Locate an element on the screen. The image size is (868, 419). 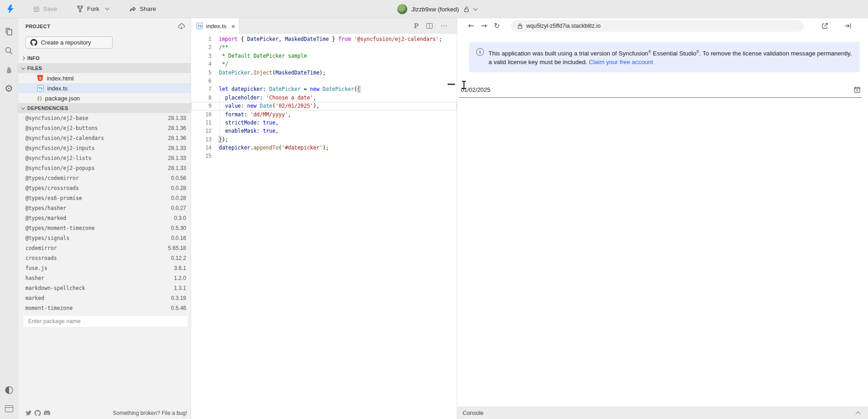
datepicker-input: 01/02/2025 is located at coordinates (660, 91).